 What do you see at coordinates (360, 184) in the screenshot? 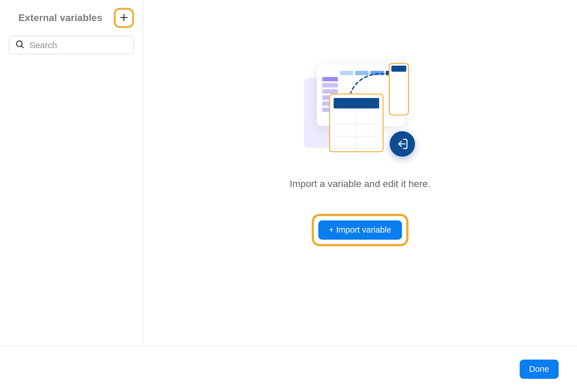
I see `empty-state-text: Import a variable and edit it here.` at bounding box center [360, 184].